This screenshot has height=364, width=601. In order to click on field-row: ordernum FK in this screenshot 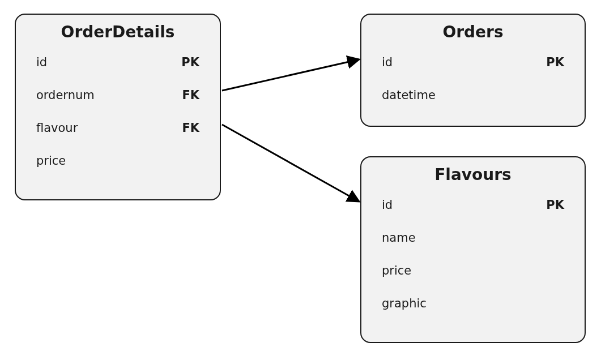, I will do `click(118, 95)`.